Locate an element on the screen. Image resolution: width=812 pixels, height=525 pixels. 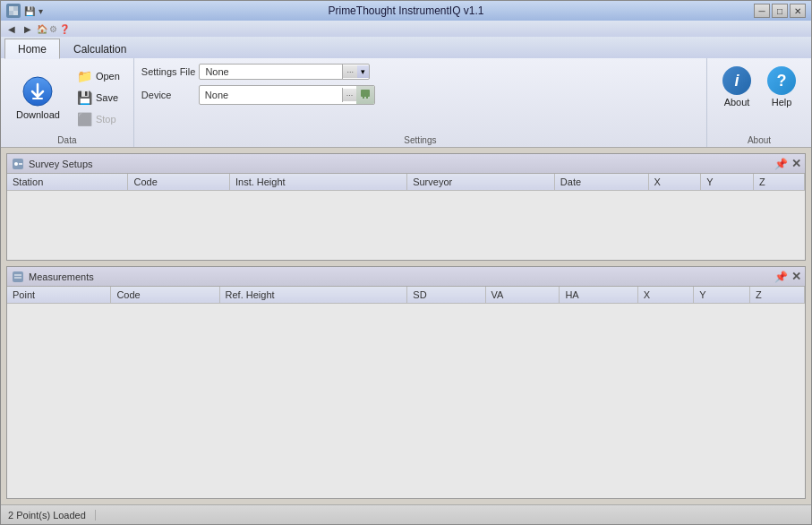
settings-file-row: Settings File None ··· ▾ is located at coordinates (421, 72).